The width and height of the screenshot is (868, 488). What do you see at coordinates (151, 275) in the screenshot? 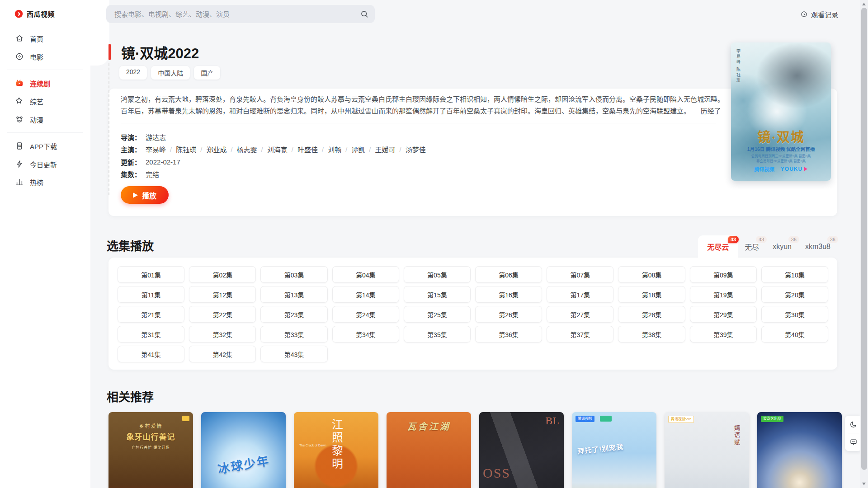
I see `episode-button: 第01集` at bounding box center [151, 275].